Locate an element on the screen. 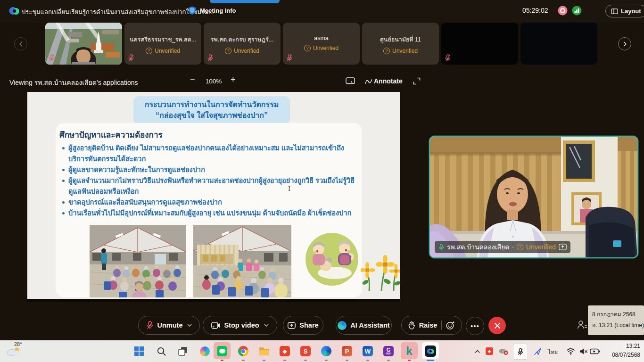 The image size is (644, 362). powerpoint-icon: P is located at coordinates (347, 351).